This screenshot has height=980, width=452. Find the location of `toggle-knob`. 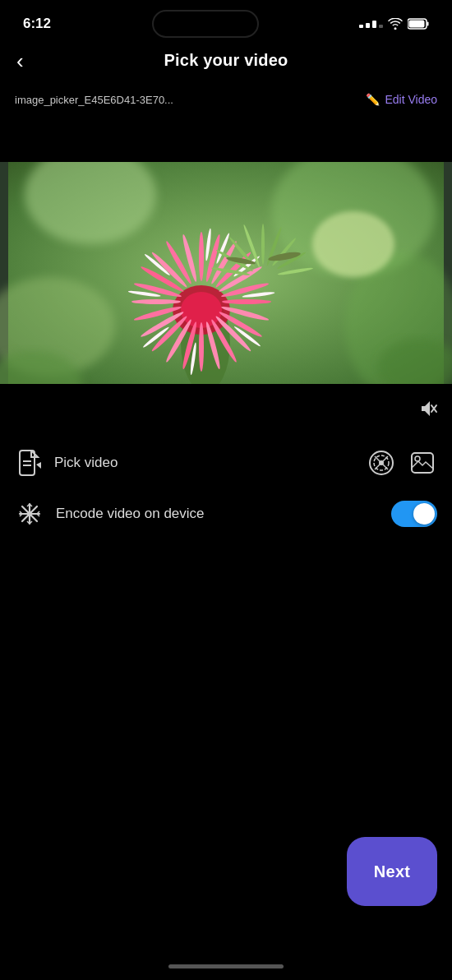

toggle-knob is located at coordinates (424, 514).